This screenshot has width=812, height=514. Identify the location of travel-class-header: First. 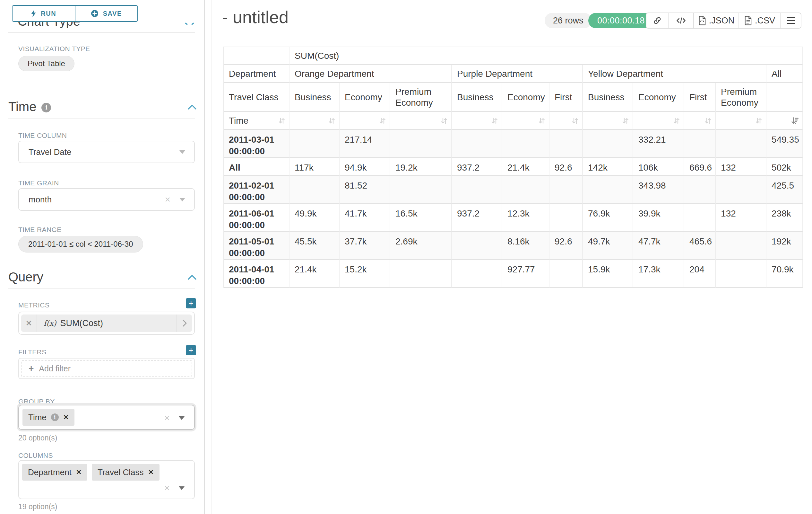
(700, 98).